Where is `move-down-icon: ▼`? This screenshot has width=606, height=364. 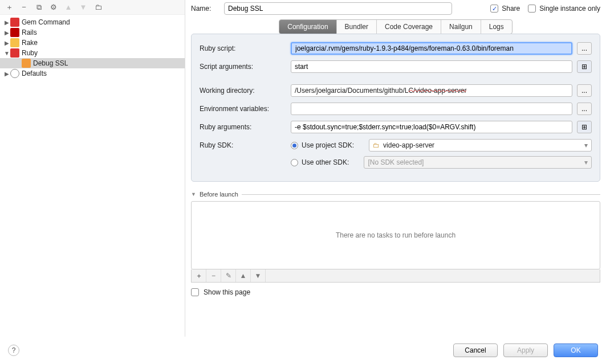 move-down-icon: ▼ is located at coordinates (83, 7).